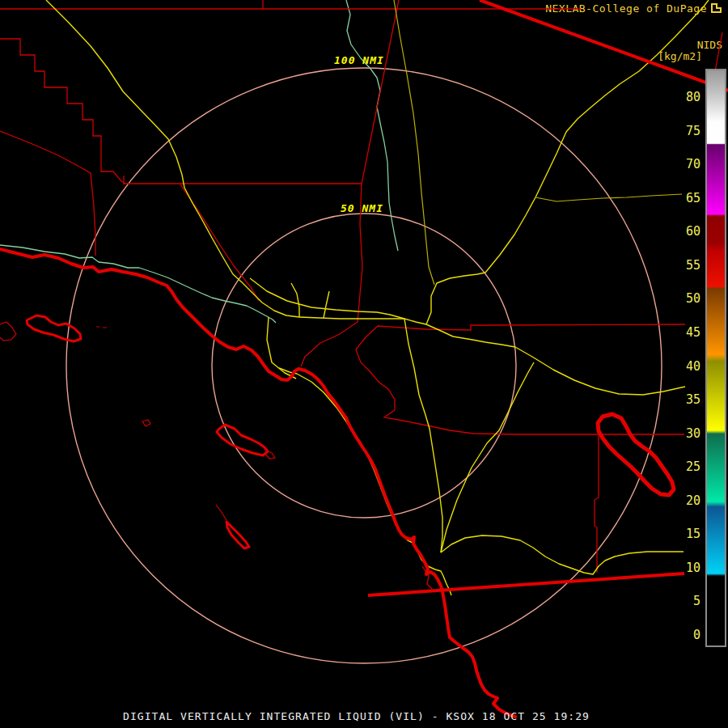 This screenshot has width=728, height=728. What do you see at coordinates (684, 164) in the screenshot?
I see `colorbar-tick-70: 70` at bounding box center [684, 164].